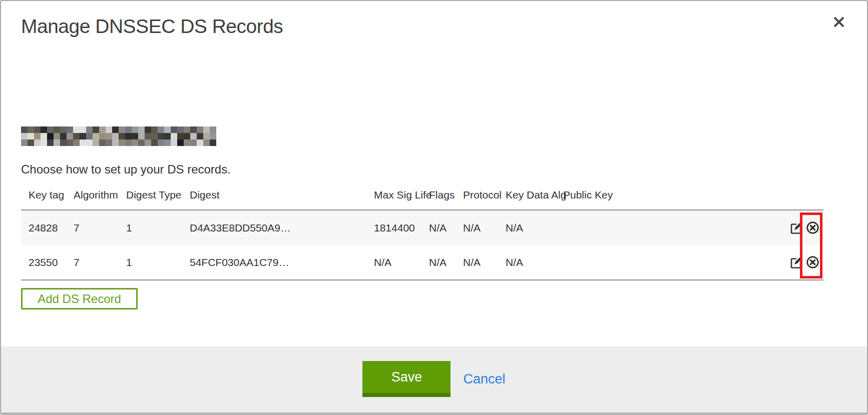  Describe the element at coordinates (274, 194) in the screenshot. I see `column-header: Digest` at that location.